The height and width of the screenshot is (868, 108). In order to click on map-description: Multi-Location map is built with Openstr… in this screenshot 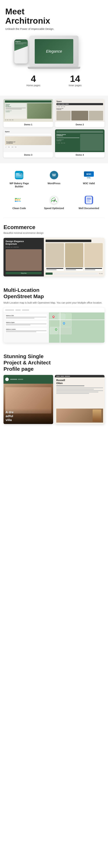, I will do `click(54, 303)`.